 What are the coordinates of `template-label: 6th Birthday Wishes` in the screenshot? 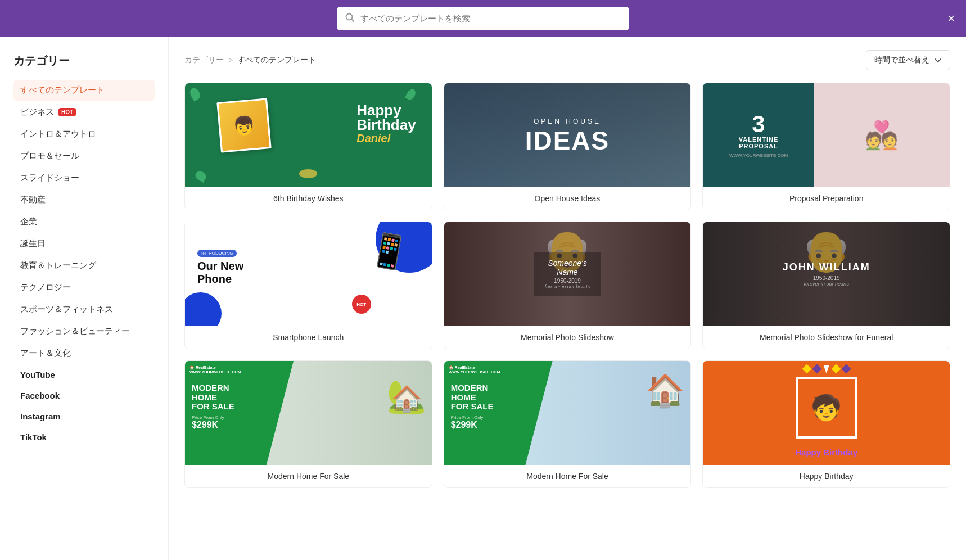 It's located at (308, 198).